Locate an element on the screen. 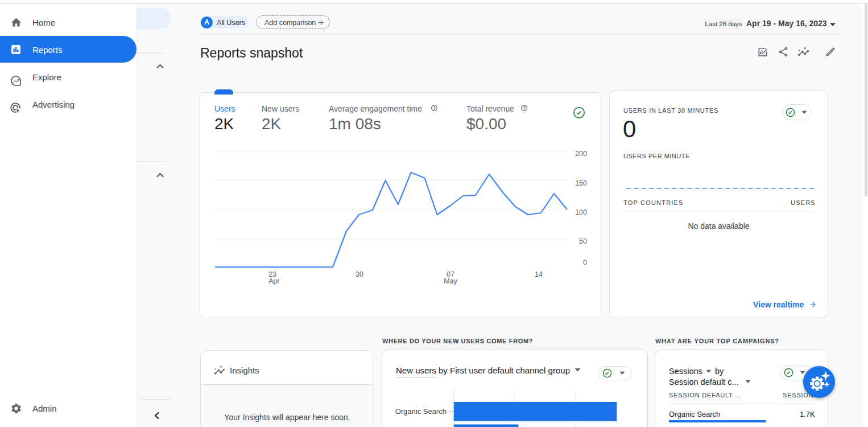 The height and width of the screenshot is (427, 868). svg-text: Apr is located at coordinates (274, 281).